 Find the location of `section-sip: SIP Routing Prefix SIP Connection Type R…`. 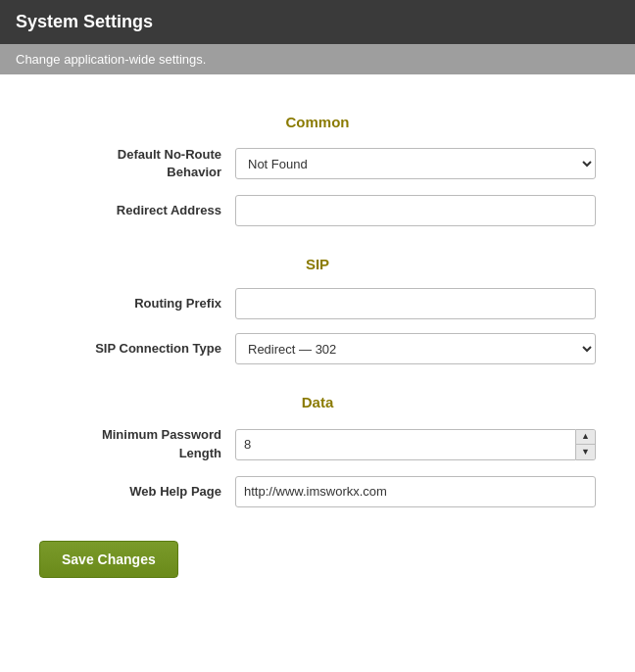

section-sip: SIP Routing Prefix SIP Connection Type R… is located at coordinates (318, 310).